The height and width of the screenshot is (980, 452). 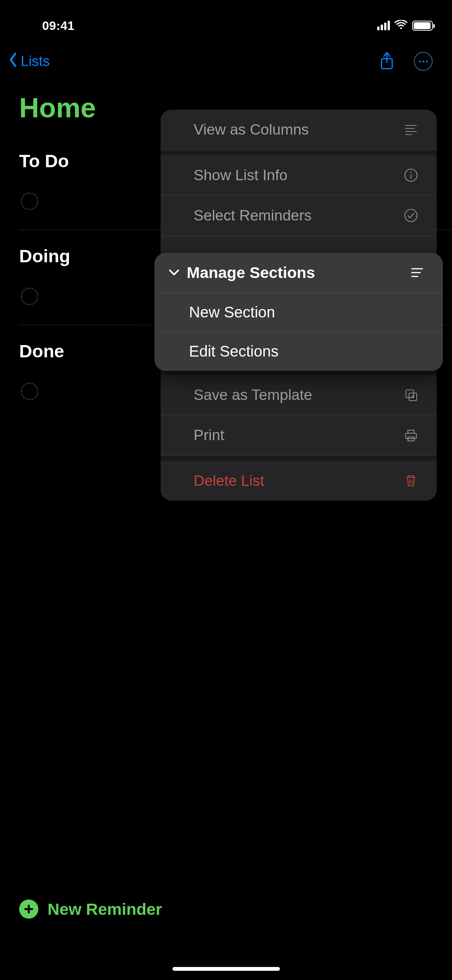 I want to click on share-button, so click(x=387, y=61).